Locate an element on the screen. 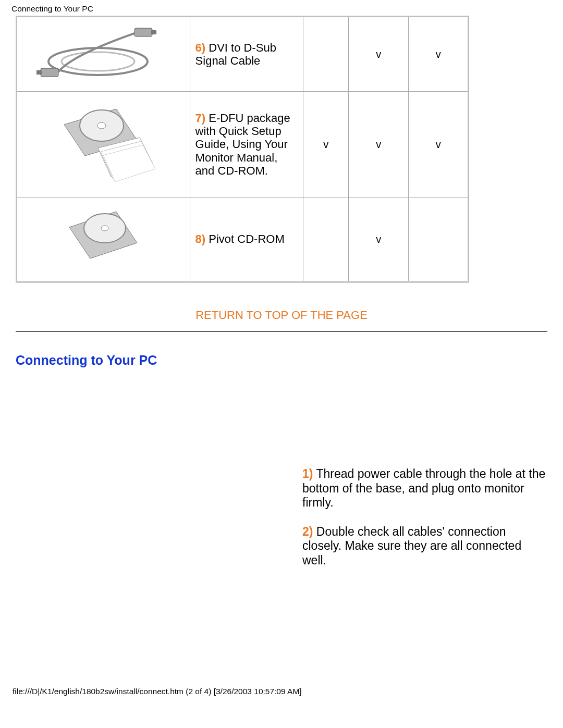 The width and height of the screenshot is (563, 728). step-2-text: Double check all cables' connection clos… is located at coordinates (412, 546).